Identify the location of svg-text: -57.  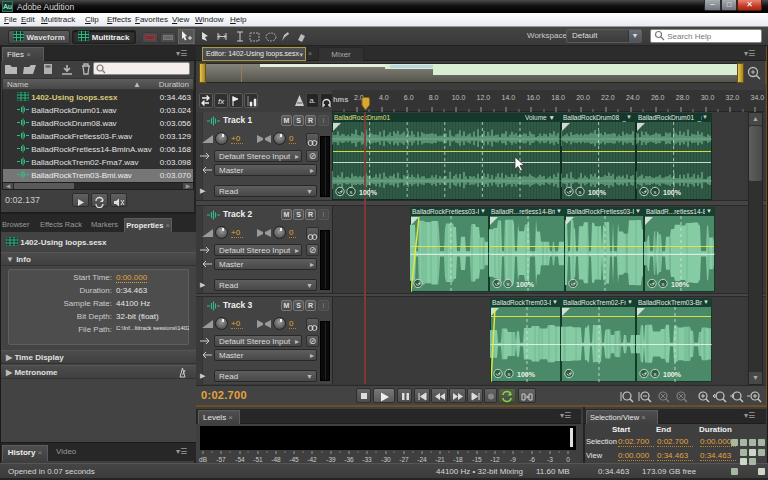
(221, 460).